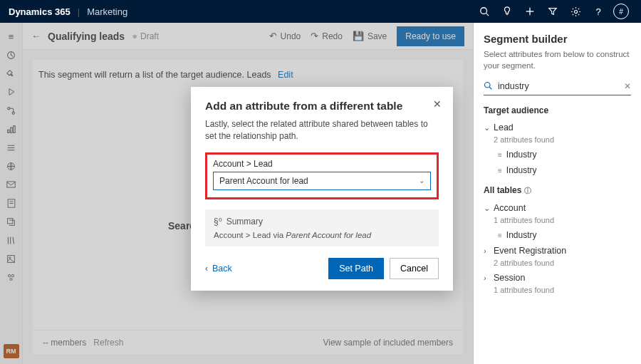  I want to click on builder-title: Segment builder, so click(557, 38).